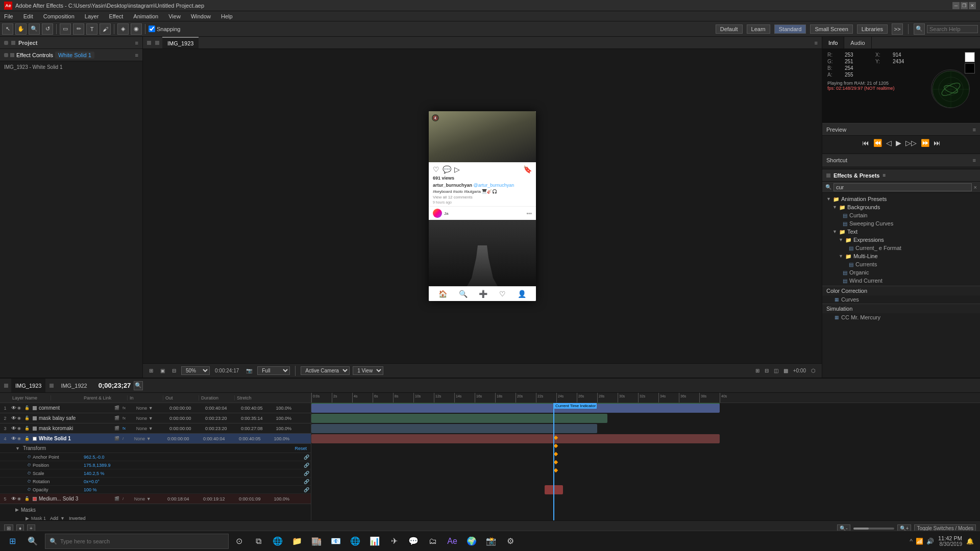 Image resolution: width=980 pixels, height=551 pixels. What do you see at coordinates (21, 499) in the screenshot?
I see `layer-solo-5: ◉` at bounding box center [21, 499].